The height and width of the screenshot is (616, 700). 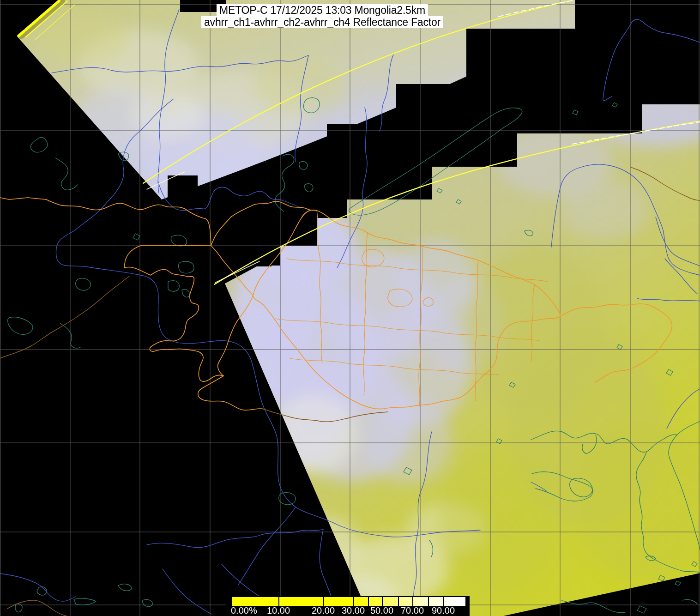 I want to click on colorbar-label-90: 90.00, so click(x=443, y=610).